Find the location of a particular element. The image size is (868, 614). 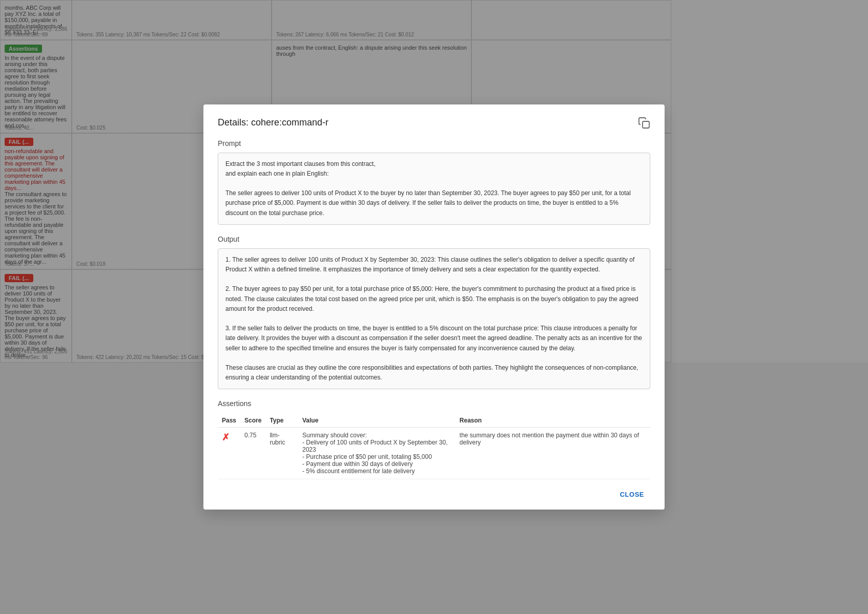

output-content: 1. The seller agrees to deliver 100 unit… is located at coordinates (434, 305).